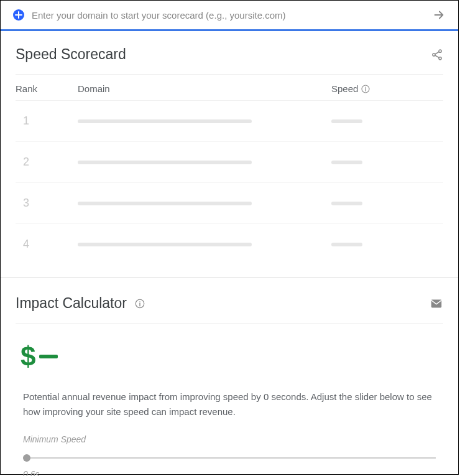  What do you see at coordinates (439, 15) in the screenshot?
I see `submit-arrow-icon` at bounding box center [439, 15].